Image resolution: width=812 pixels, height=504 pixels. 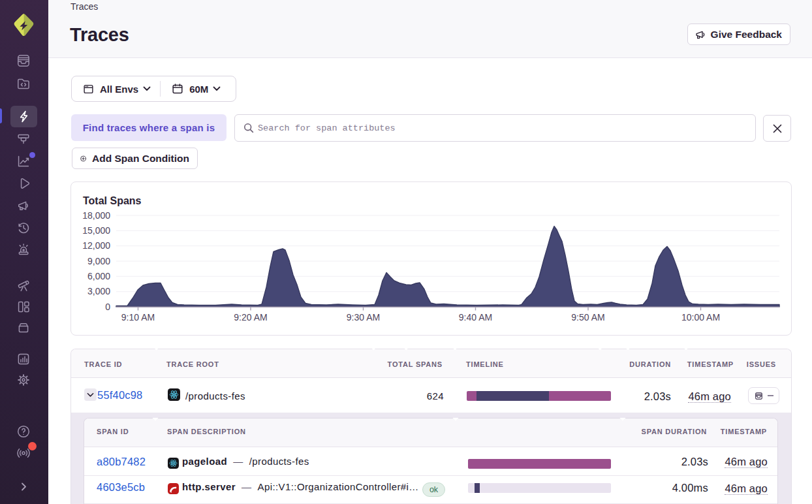 What do you see at coordinates (701, 317) in the screenshot?
I see `svg-text: 10:00 AM` at bounding box center [701, 317].